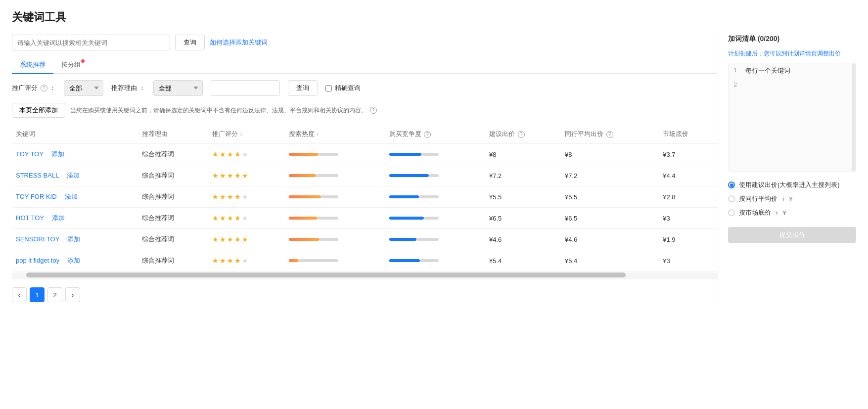 The width and height of the screenshot is (868, 409). Describe the element at coordinates (755, 213) in the screenshot. I see `bid-option-market-label: 按市场底价` at that location.